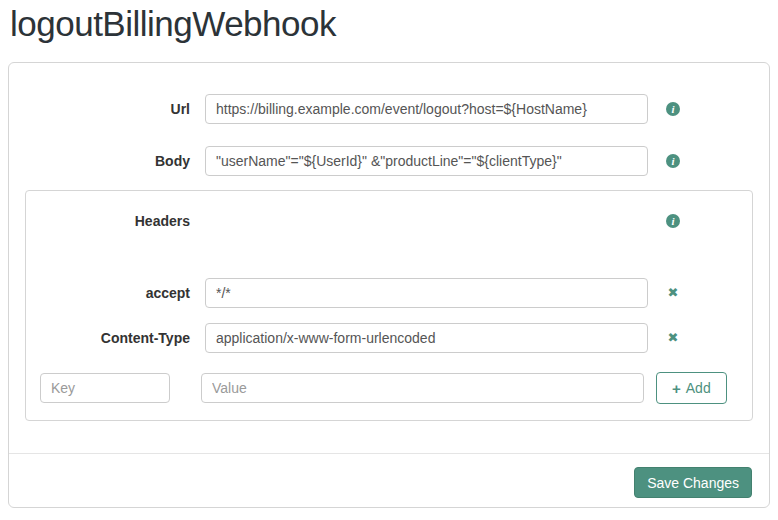 This screenshot has height=520, width=778. Describe the element at coordinates (389, 338) in the screenshot. I see `header-row-content-type: Content-Type ✖` at that location.